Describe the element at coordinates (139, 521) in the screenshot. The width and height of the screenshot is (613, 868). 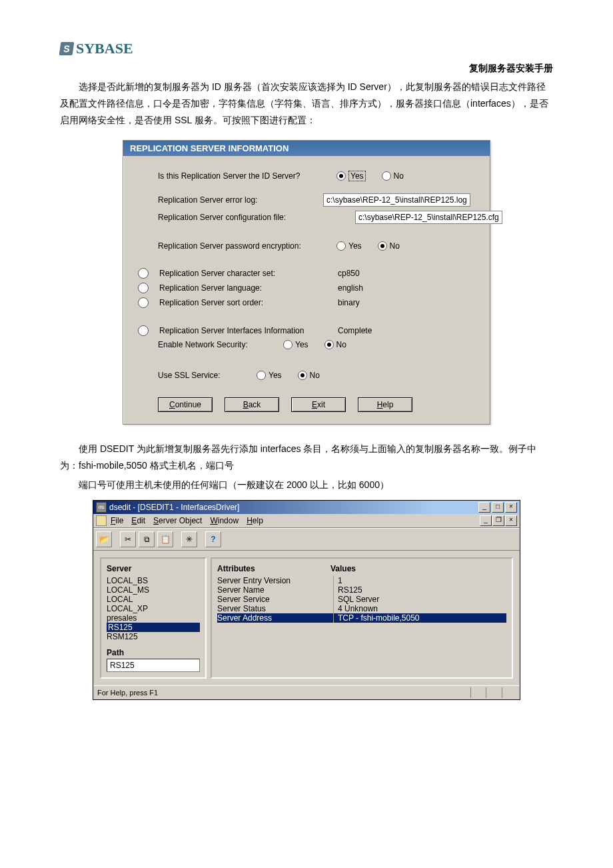
I see `menu-edit: Edit` at that location.